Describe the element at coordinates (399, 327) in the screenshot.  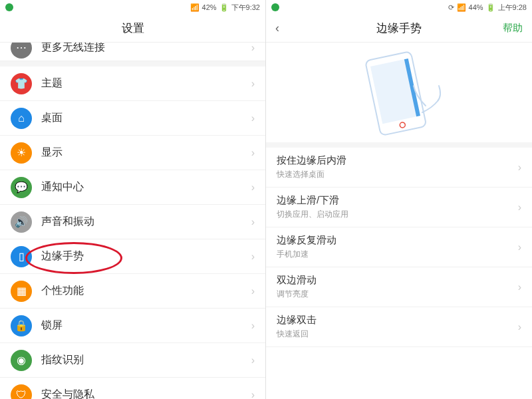
I see `gesture-double-tap: 边缘双击 快速返回 ›` at that location.